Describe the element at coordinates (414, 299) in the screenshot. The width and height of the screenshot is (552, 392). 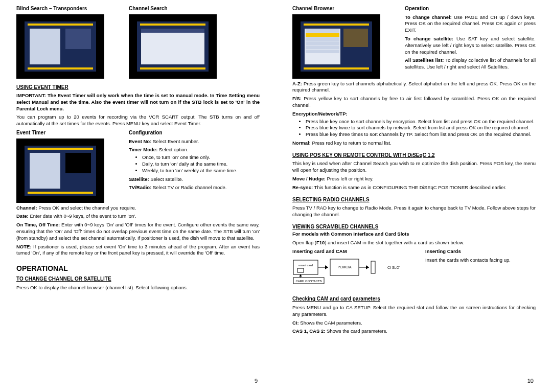
I see `heading-check-cam: Checking CAM and card parameters` at that location.